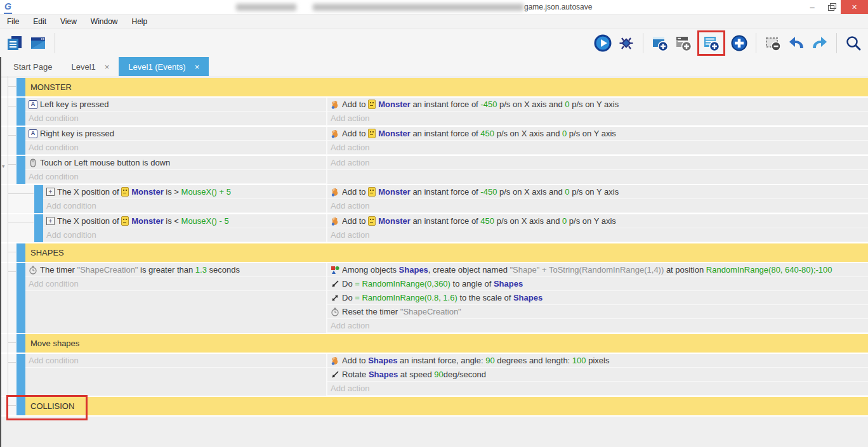  What do you see at coordinates (854, 7) in the screenshot?
I see `close-button: ×` at bounding box center [854, 7].